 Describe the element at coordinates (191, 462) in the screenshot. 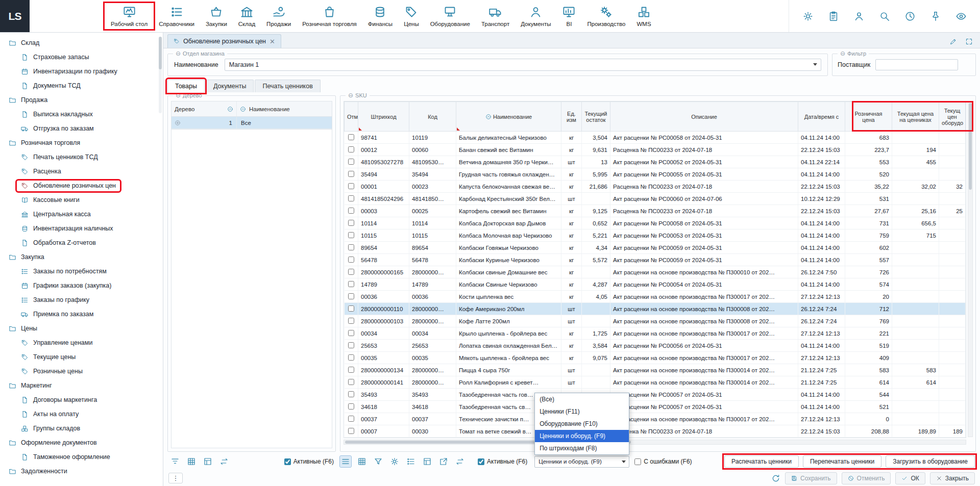

I see `table-view-icon` at that location.